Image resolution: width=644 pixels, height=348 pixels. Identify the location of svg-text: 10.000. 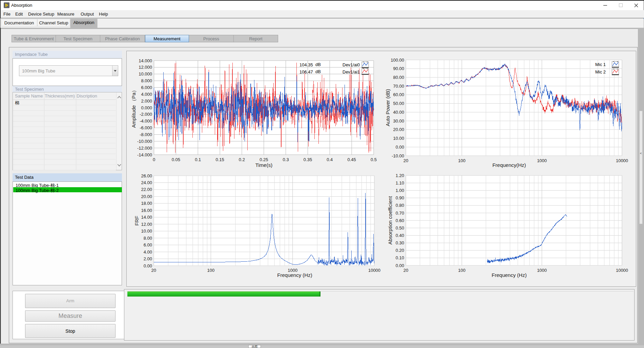
(145, 74).